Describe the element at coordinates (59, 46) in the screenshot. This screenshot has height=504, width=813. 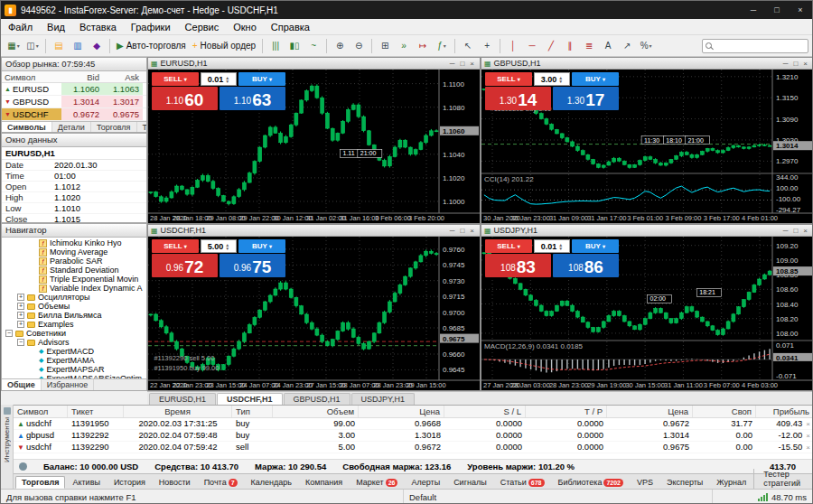
I see `market-watch-button: ▤` at that location.